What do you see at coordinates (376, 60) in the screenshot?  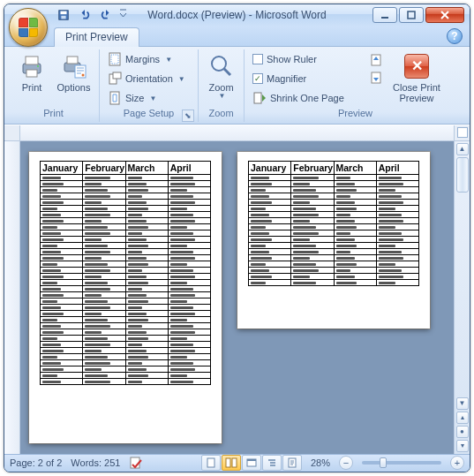 I see `prev-page-button` at bounding box center [376, 60].